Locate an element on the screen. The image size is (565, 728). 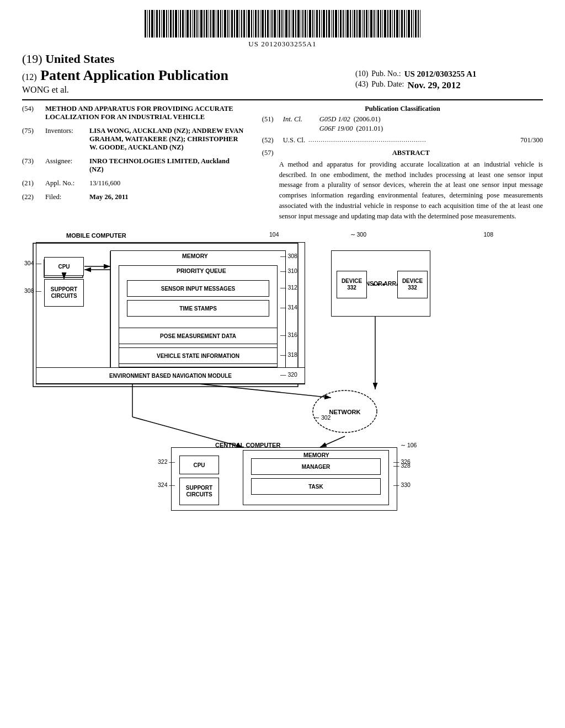
ref-330: — 330 is located at coordinates (402, 485).